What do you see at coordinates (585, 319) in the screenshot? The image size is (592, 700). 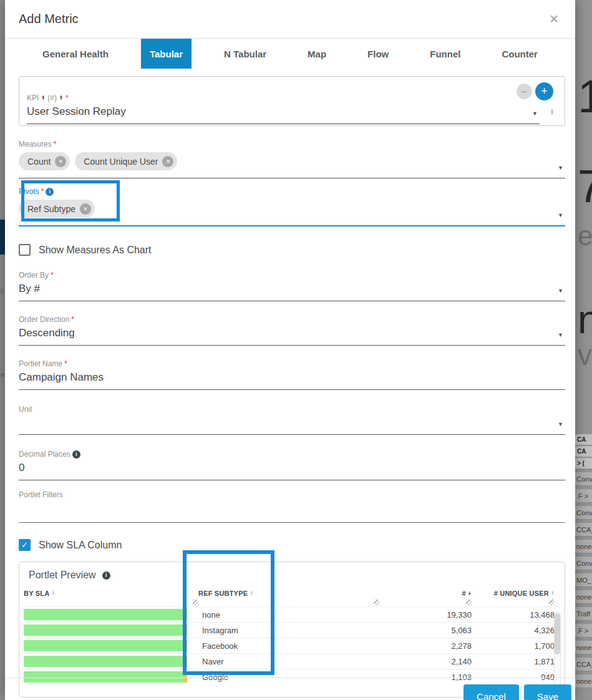 I see `background-big-letter: n` at bounding box center [585, 319].